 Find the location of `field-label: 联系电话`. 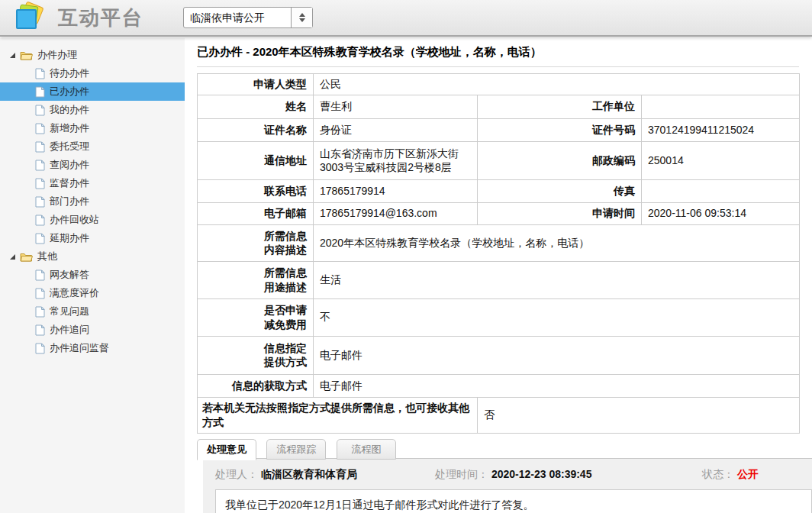

field-label: 联系电话 is located at coordinates (256, 191).